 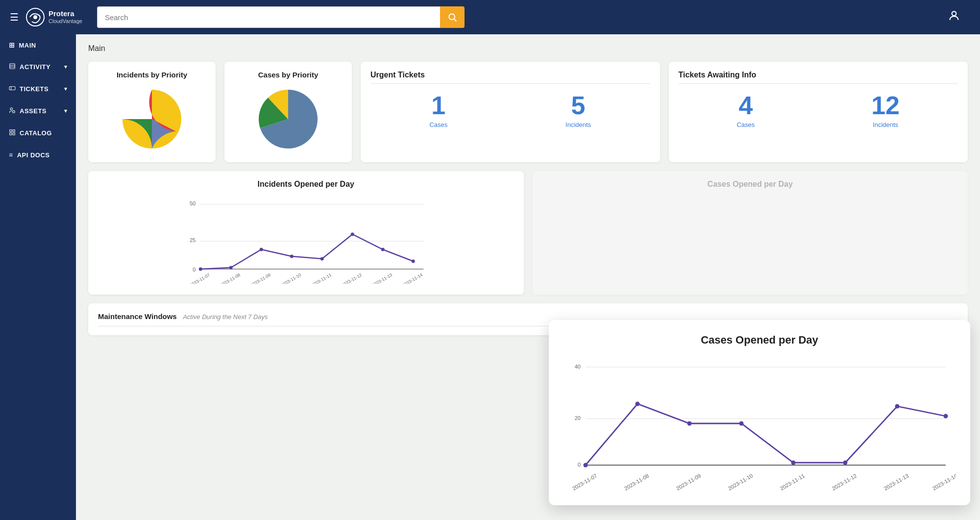 What do you see at coordinates (66, 111) in the screenshot?
I see `assets-arrow: ▾` at bounding box center [66, 111].